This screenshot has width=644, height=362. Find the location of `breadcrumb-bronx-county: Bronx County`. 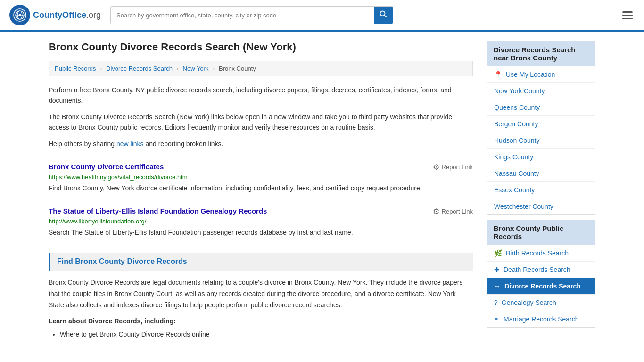

breadcrumb-bronx-county: Bronx County is located at coordinates (238, 69).